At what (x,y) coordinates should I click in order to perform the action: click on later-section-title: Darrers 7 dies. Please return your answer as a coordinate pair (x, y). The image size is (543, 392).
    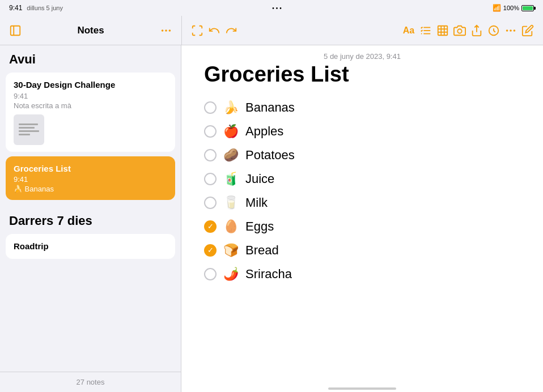
    Looking at the image, I should click on (91, 219).